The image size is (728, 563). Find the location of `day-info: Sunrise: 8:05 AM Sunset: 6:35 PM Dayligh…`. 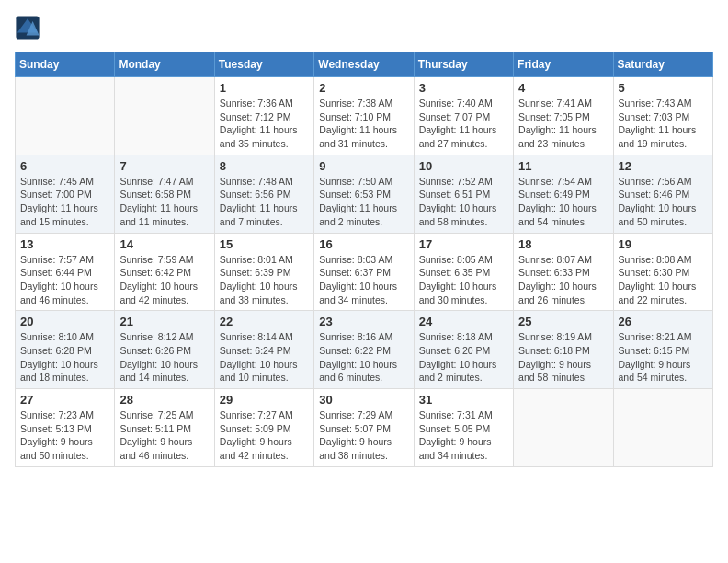

day-info: Sunrise: 8:05 AM Sunset: 6:35 PM Dayligh… is located at coordinates (463, 280).